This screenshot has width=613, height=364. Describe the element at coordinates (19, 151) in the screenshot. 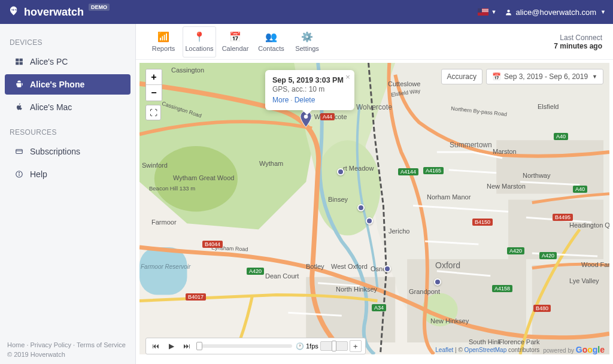

I see `card-icon` at that location.